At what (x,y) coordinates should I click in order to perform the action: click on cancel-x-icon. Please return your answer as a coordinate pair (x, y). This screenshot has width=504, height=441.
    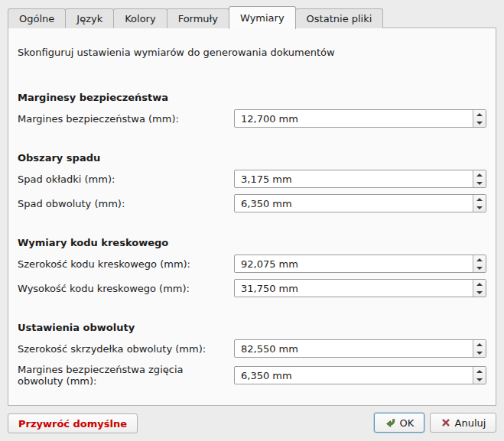
    Looking at the image, I should click on (446, 423).